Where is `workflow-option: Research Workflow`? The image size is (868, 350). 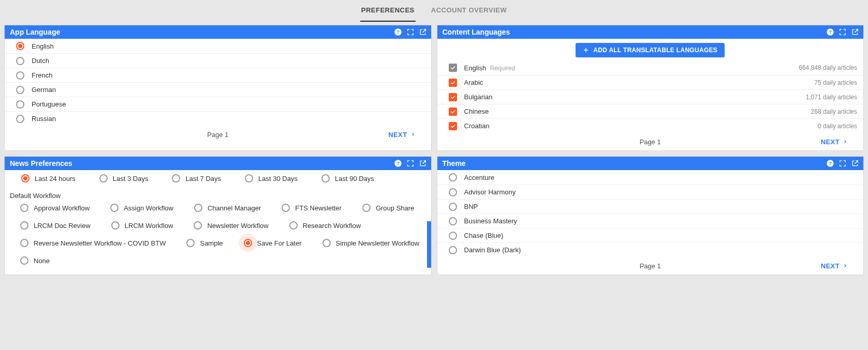
workflow-option: Research Workflow is located at coordinates (325, 225).